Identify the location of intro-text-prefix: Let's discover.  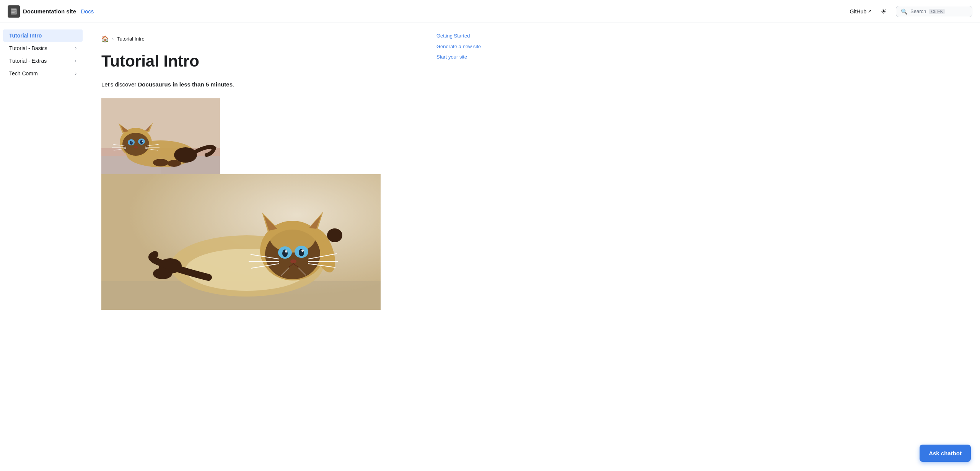
(119, 84).